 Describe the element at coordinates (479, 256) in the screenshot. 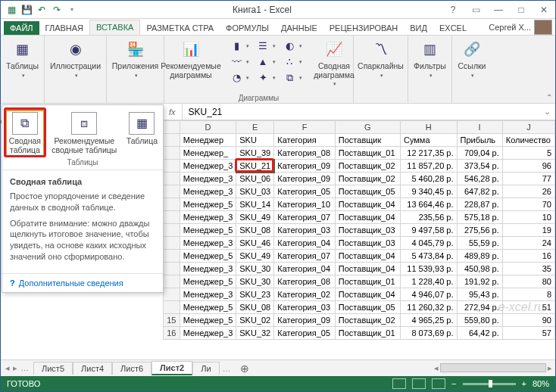

I see `cell: 489,89 р.` at that location.